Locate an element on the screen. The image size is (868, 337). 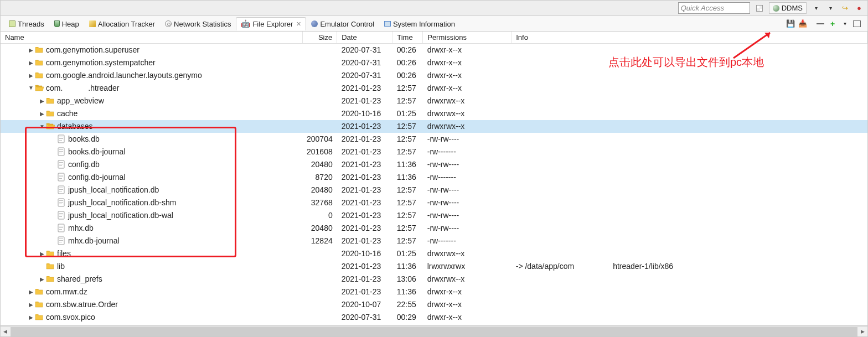
open-perspective-icon is located at coordinates (760, 8).